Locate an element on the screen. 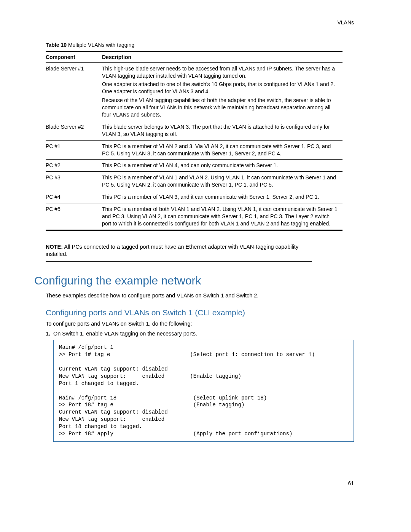 The height and width of the screenshot is (532, 411). cell-component: PC #2 is located at coordinates (74, 166).